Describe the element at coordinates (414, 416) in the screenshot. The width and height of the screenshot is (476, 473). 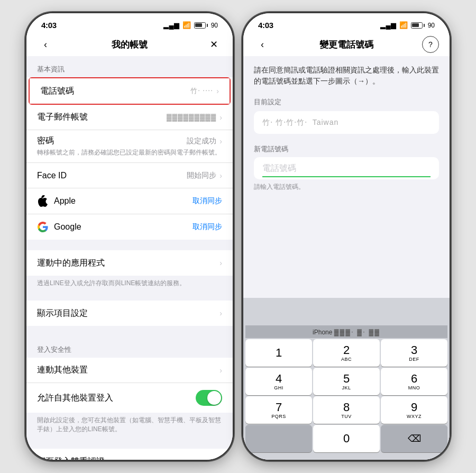
I see `key-9-letters: WXYZ` at that location.